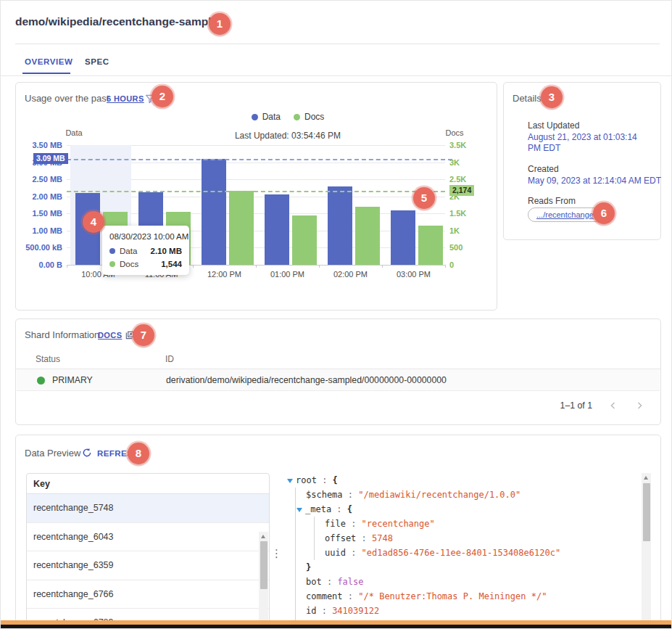 Image resolution: width=672 pixels, height=629 pixels. What do you see at coordinates (148, 566) in the screenshot?
I see `list-item: recentchange_6359` at bounding box center [148, 566].